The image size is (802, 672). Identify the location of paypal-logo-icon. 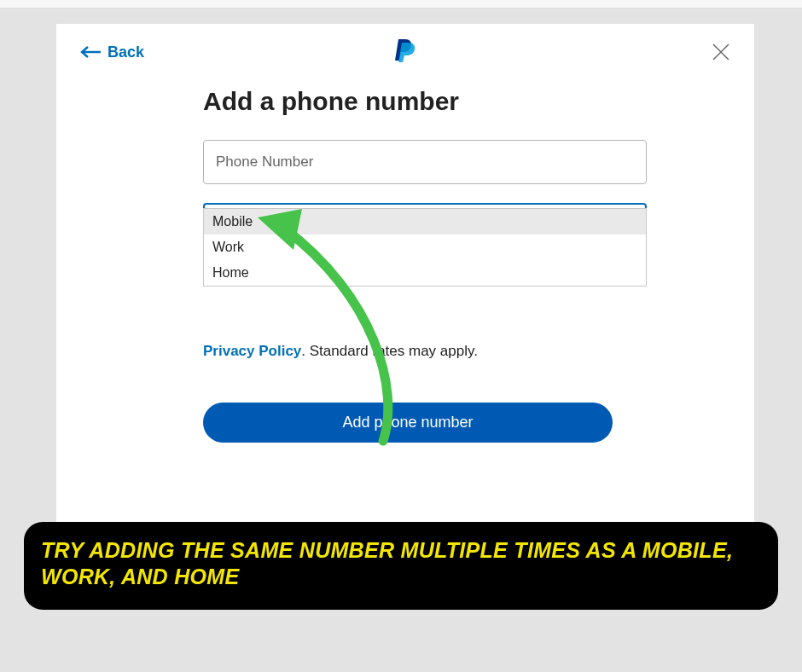
(405, 52).